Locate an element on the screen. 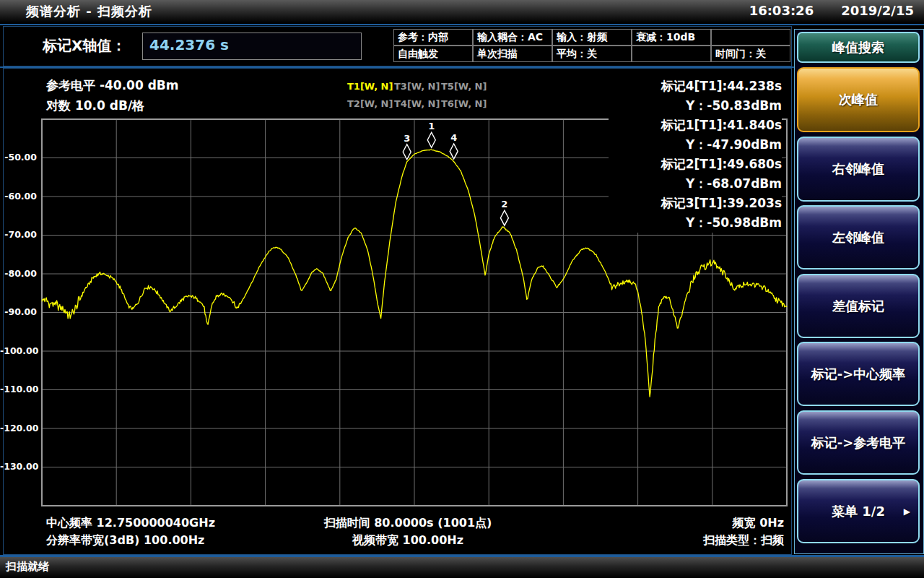  y-tick-label: -110.00 is located at coordinates (19, 389).